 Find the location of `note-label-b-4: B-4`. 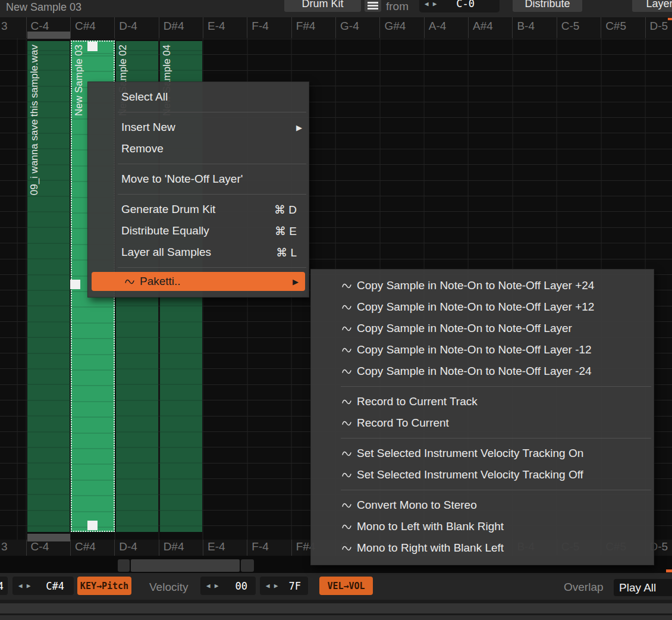

note-label-b-4: B-4 is located at coordinates (526, 26).